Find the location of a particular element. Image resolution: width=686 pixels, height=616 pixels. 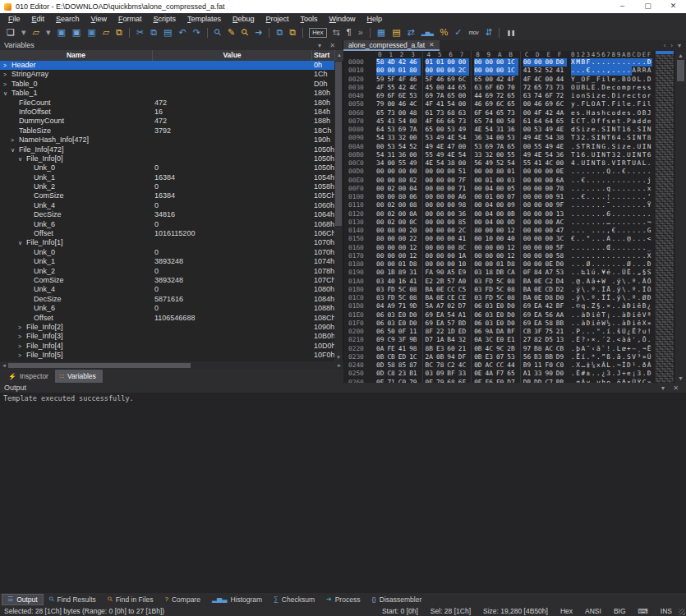

hex-byte: A1 is located at coordinates (463, 315).